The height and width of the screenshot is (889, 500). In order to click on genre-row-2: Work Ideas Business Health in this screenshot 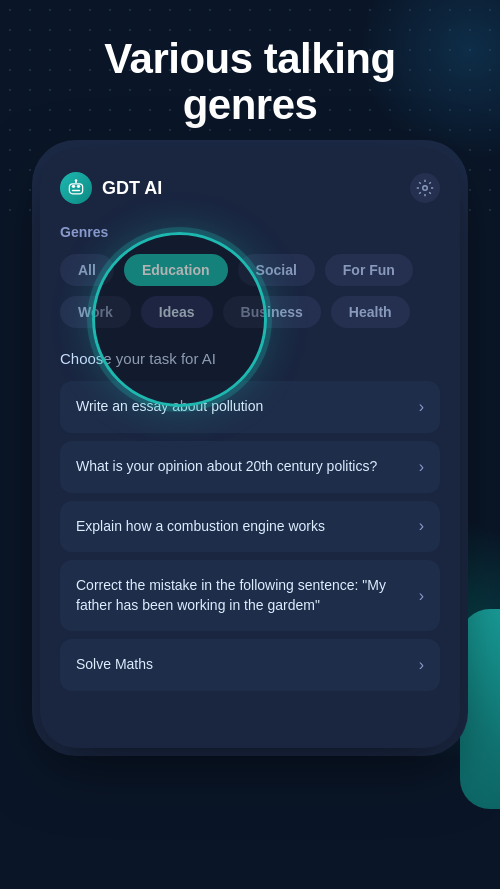, I will do `click(250, 312)`.